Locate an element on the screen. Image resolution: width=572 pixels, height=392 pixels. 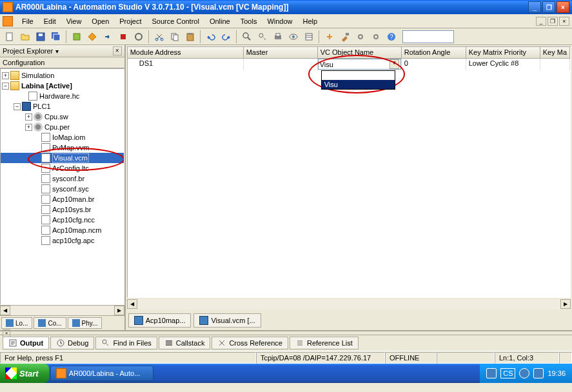
tree-item: PvMap.vvm is located at coordinates (71, 148).